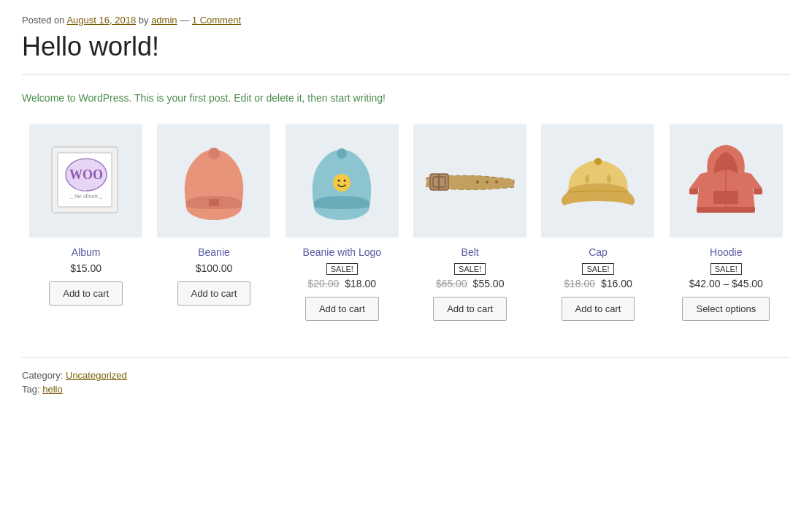  I want to click on post-title: Hello world!, so click(406, 47).